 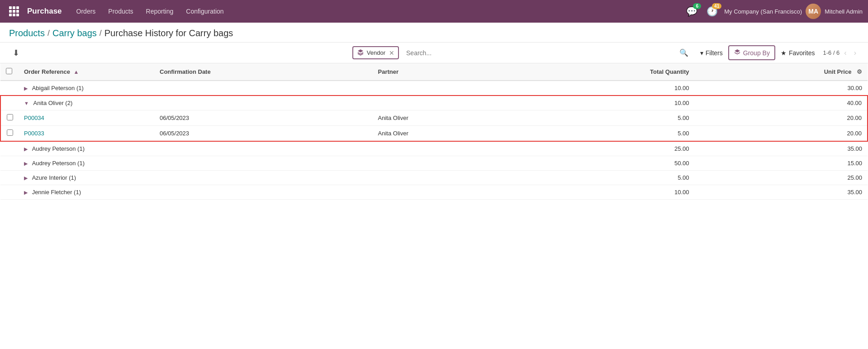 What do you see at coordinates (54, 177) in the screenshot?
I see `group-name: Azure Interior (1)` at bounding box center [54, 177].